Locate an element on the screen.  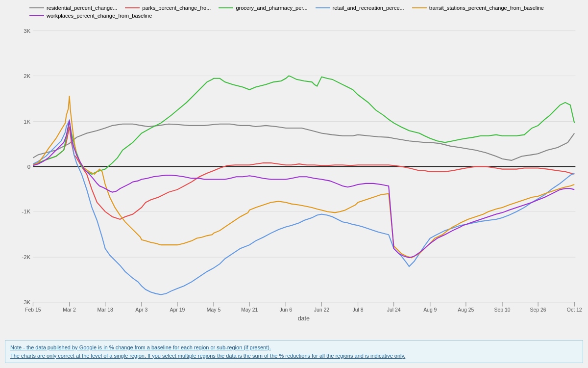
legend-item-transit: transit_stations_percent_change_from_bas… is located at coordinates (478, 8).